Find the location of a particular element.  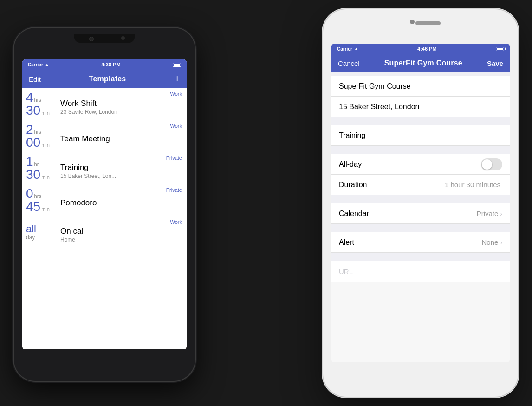

alert-row: Alert None › is located at coordinates (421, 242).